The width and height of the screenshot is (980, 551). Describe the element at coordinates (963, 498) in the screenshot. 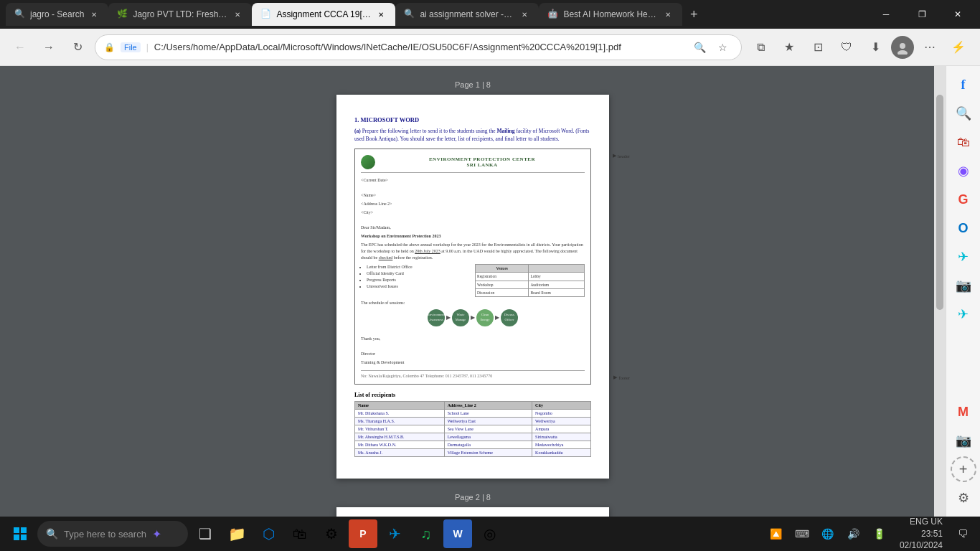

I see `settings-sidebar-icon: ⚙` at that location.